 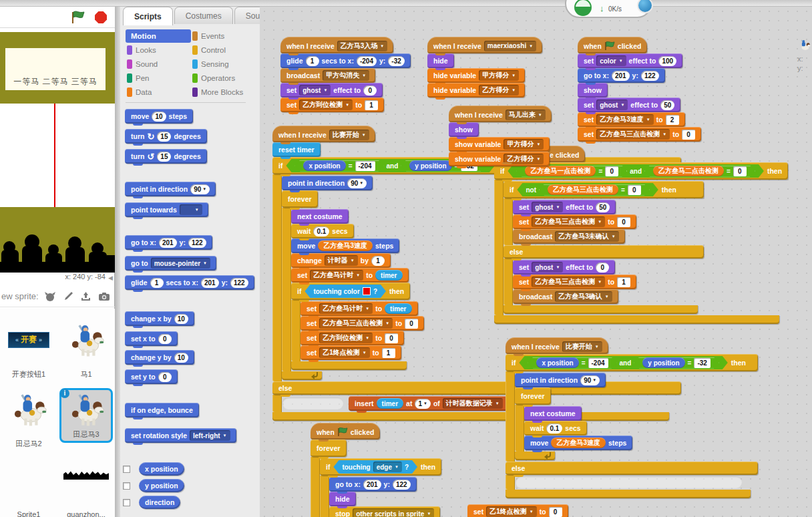 What do you see at coordinates (393, 513) in the screenshot?
I see `dropdown: other scripts in sprite▼` at bounding box center [393, 513].